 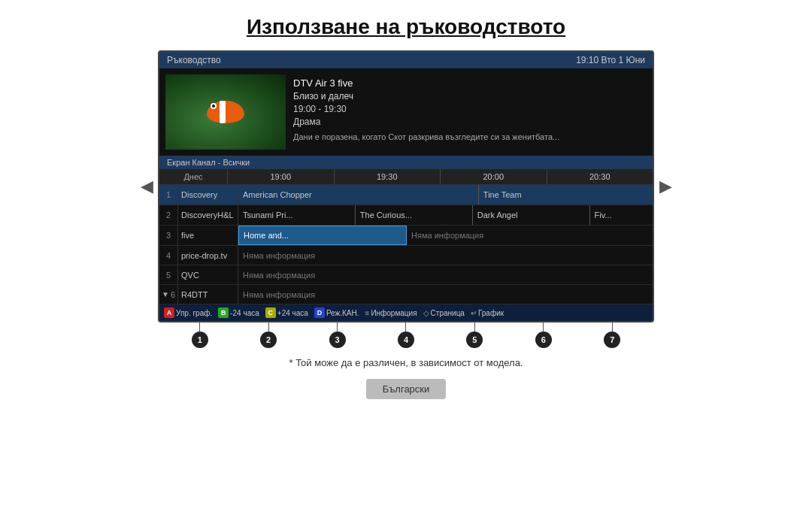 I want to click on preview-genre: Драма, so click(x=426, y=122).